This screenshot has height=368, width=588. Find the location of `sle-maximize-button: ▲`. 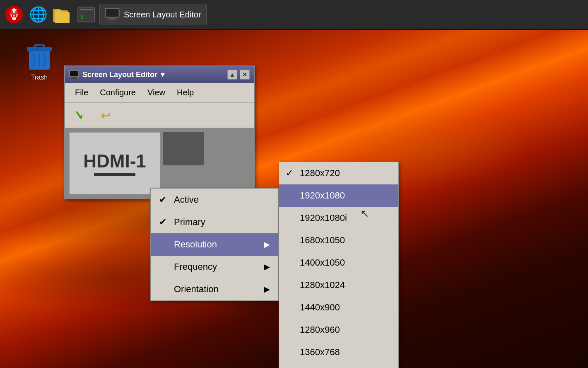

sle-maximize-button: ▲ is located at coordinates (232, 75).